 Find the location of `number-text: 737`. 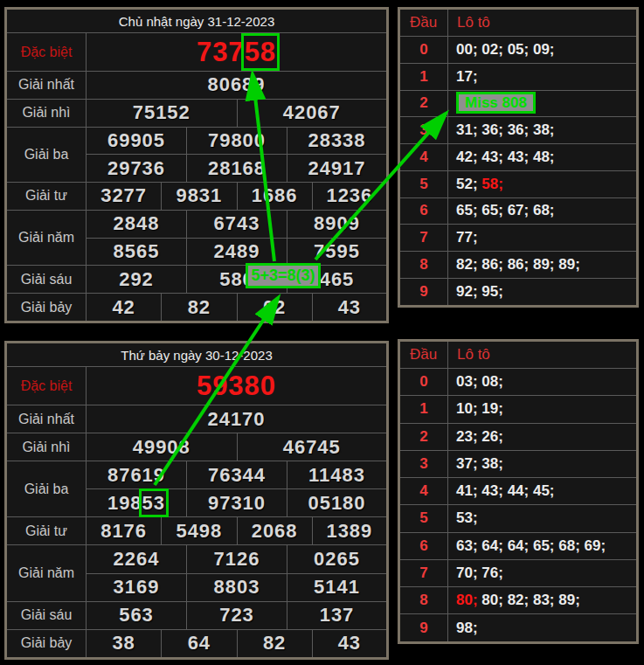

number-text: 737 is located at coordinates (220, 52).